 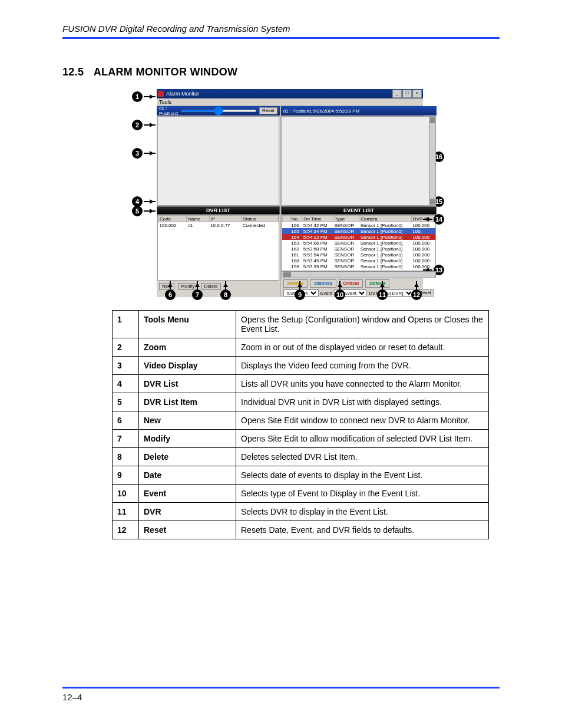 I want to click on cell: 5:54:06 PM, so click(x=318, y=243).